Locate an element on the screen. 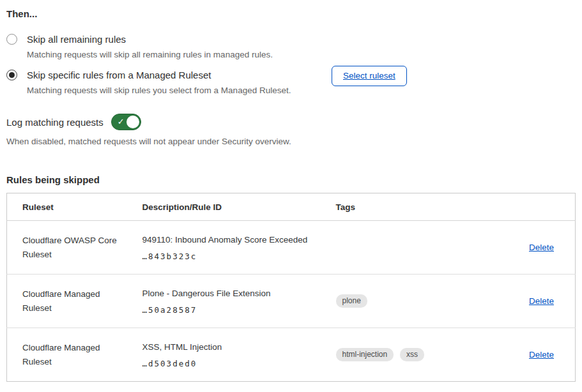 The width and height of the screenshot is (582, 392). option-skip-specific-rules: Skip specific rules from a Managed Rules… is located at coordinates (291, 82).